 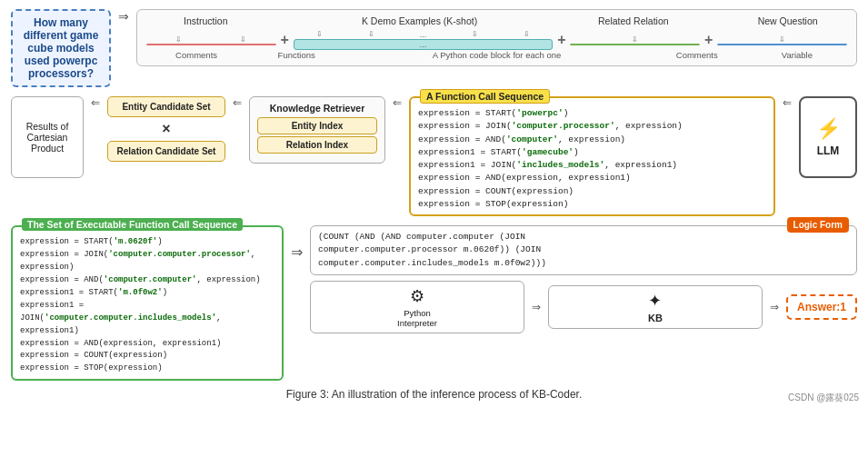 What do you see at coordinates (655, 318) in the screenshot?
I see `kb-label: KB` at bounding box center [655, 318].